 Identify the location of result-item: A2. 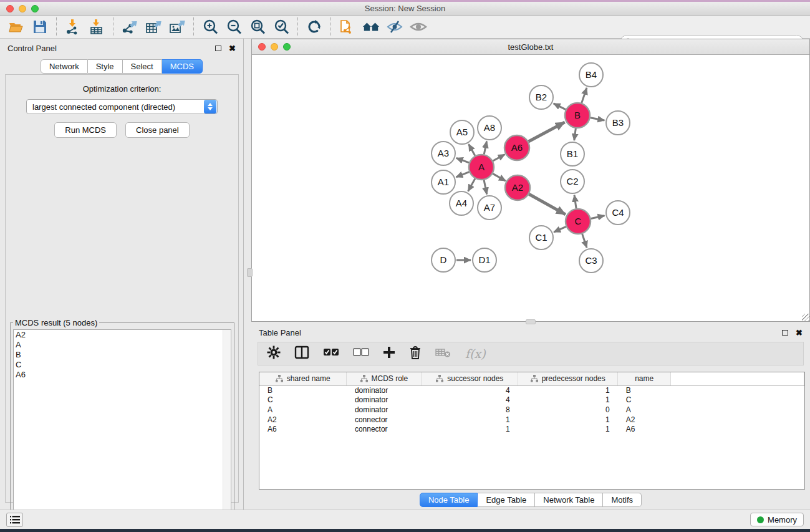
(122, 335).